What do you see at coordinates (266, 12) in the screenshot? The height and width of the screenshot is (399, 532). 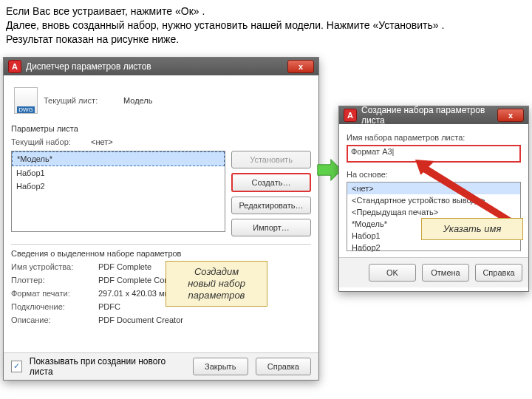 I see `doc-line-1: Если Вас все устраивает, нажмите «Ок» .` at bounding box center [266, 12].